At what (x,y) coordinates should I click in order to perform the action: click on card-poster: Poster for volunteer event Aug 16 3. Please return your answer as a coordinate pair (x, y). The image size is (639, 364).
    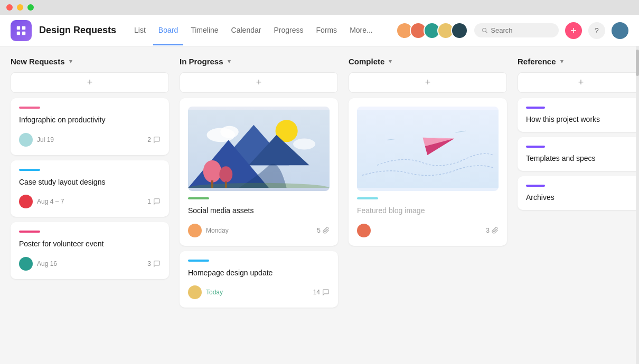
    Looking at the image, I should click on (90, 251).